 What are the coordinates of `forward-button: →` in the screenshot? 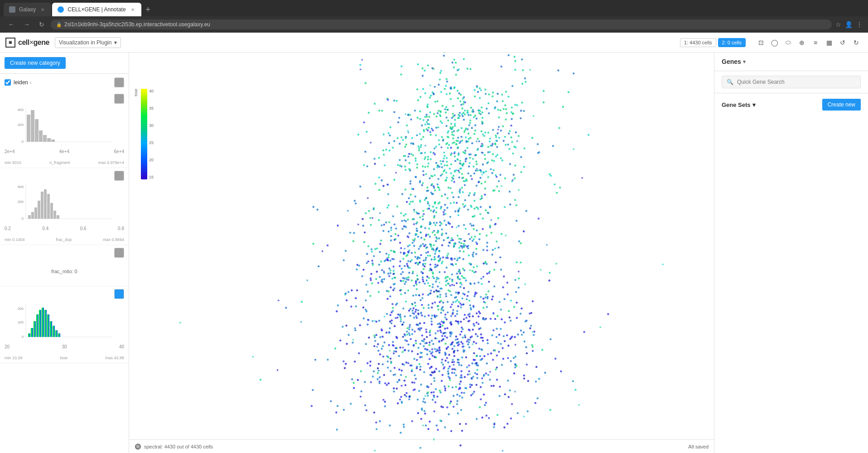 It's located at (27, 24).